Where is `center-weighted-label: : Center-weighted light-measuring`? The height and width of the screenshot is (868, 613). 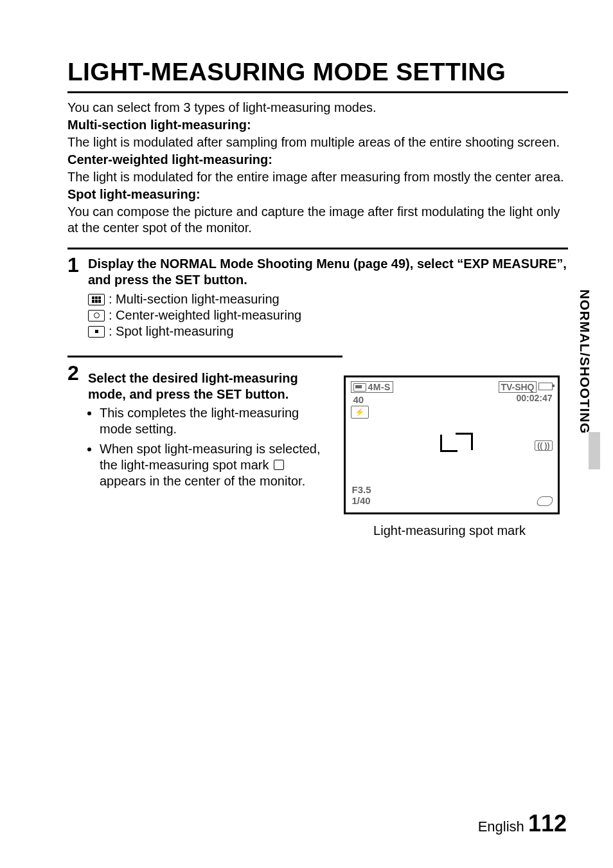 center-weighted-label: : Center-weighted light-measuring is located at coordinates (205, 315).